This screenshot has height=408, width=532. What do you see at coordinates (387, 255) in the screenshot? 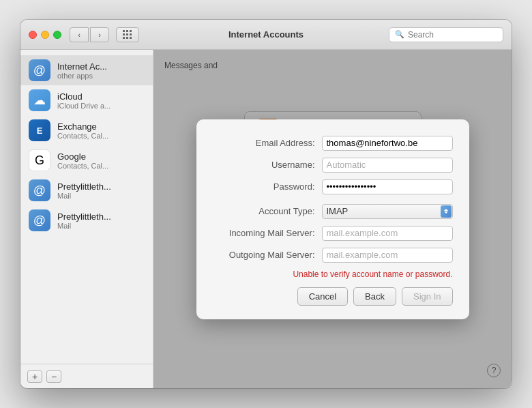
I see `outgoing-mail-input` at bounding box center [387, 255].